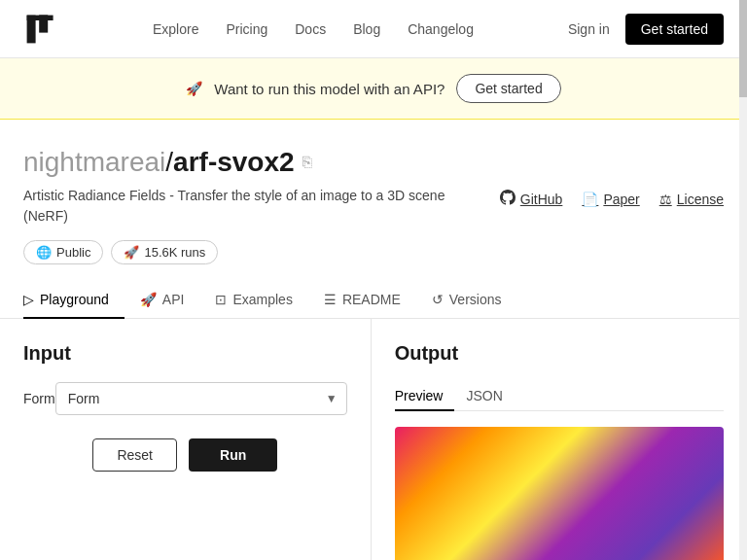 This screenshot has width=747, height=560. What do you see at coordinates (185, 354) in the screenshot?
I see `input-panel-title: Input` at bounding box center [185, 354].